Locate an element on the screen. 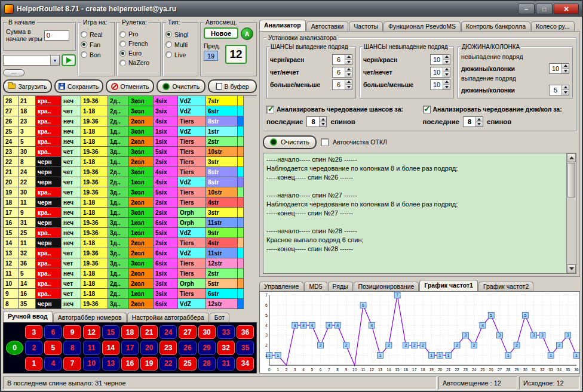 Image resolution: width=583 pixels, height=392 pixels. toolbar-button-0: Загрузить is located at coordinates (27, 86).